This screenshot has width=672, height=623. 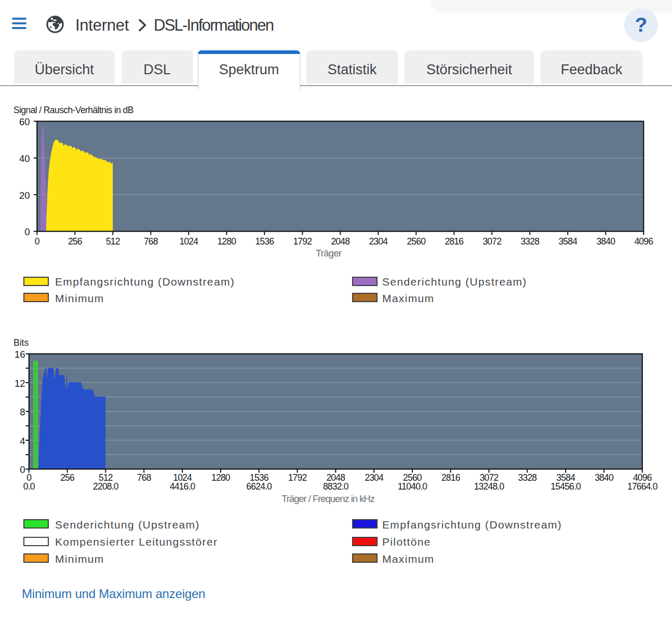 What do you see at coordinates (22, 441) in the screenshot?
I see `svg-text: 4` at bounding box center [22, 441].